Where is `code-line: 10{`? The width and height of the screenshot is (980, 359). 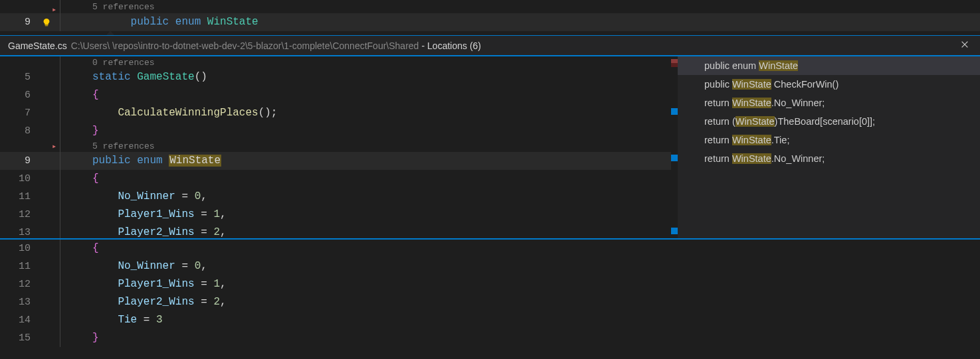
code-line: 10{ is located at coordinates (490, 248).